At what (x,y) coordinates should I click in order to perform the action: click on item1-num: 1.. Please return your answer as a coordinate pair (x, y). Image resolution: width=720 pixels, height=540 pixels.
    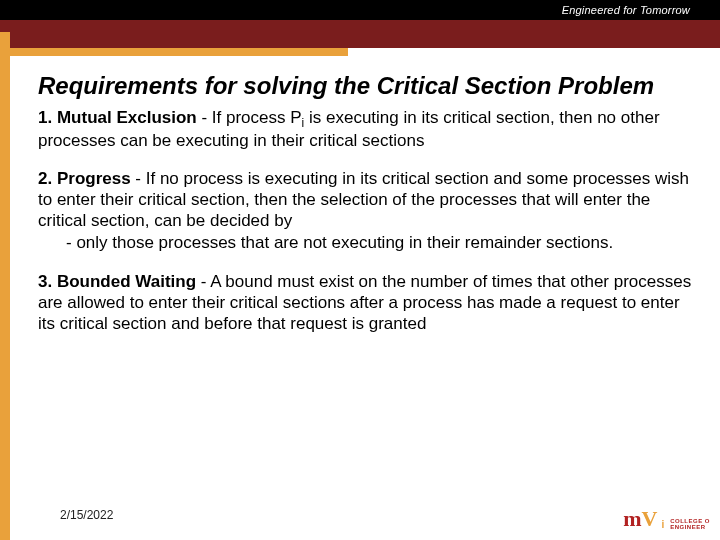
    Looking at the image, I should click on (45, 118).